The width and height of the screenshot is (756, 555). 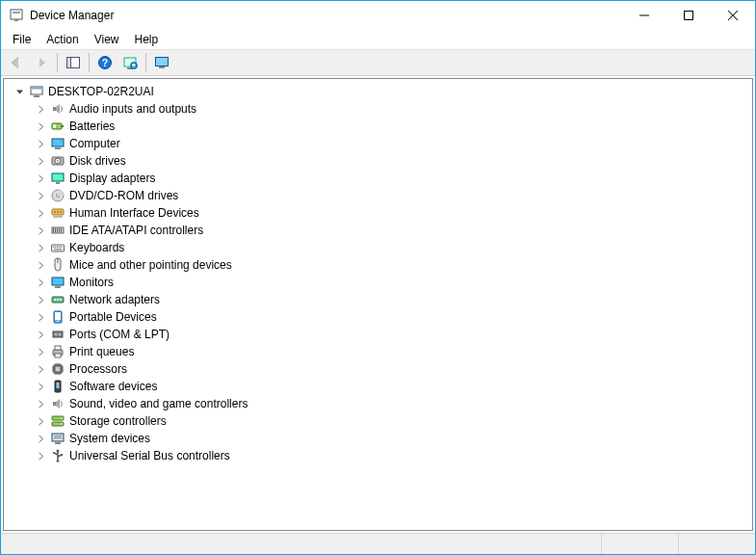 What do you see at coordinates (130, 63) in the screenshot?
I see `scan-hardware-icon` at bounding box center [130, 63].